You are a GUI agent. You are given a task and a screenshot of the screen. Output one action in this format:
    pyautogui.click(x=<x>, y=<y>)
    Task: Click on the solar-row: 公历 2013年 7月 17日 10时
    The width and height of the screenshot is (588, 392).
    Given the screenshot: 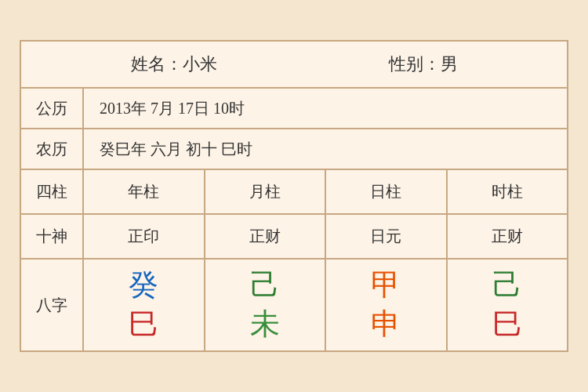 What is the action you would take?
    pyautogui.click(x=294, y=109)
    